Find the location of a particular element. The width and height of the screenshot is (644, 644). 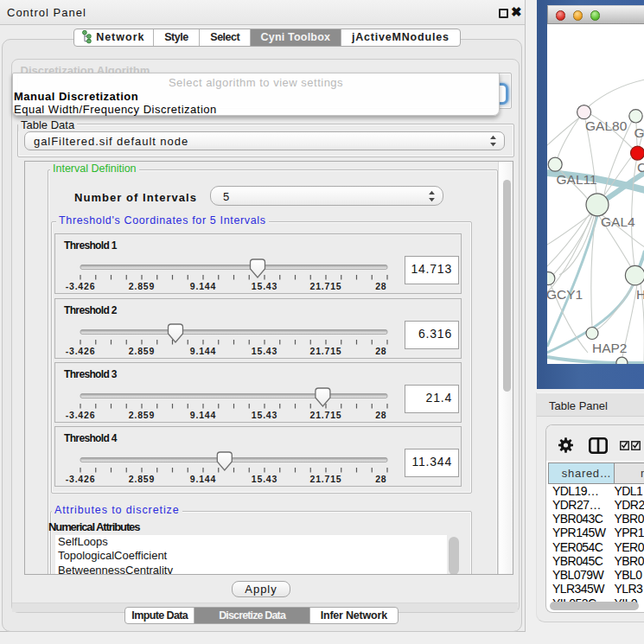

svg-text: GCY1 is located at coordinates (565, 294).